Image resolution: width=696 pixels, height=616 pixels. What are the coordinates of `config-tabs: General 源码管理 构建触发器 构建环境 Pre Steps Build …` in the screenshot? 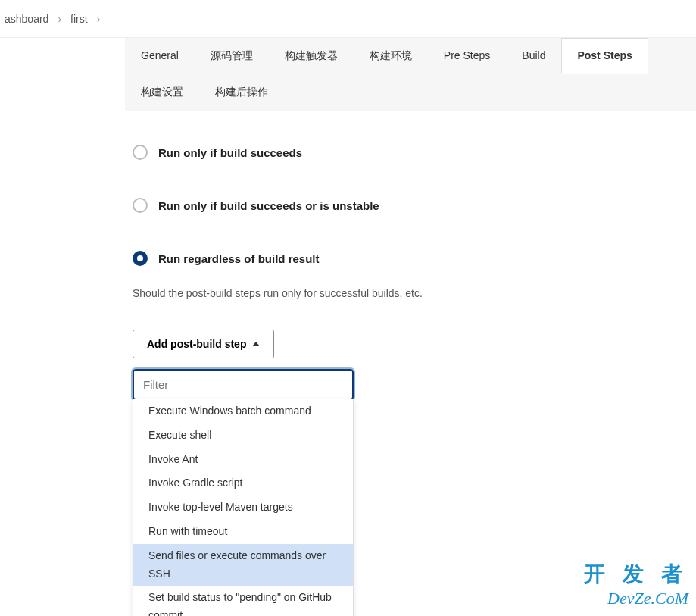 It's located at (410, 74).